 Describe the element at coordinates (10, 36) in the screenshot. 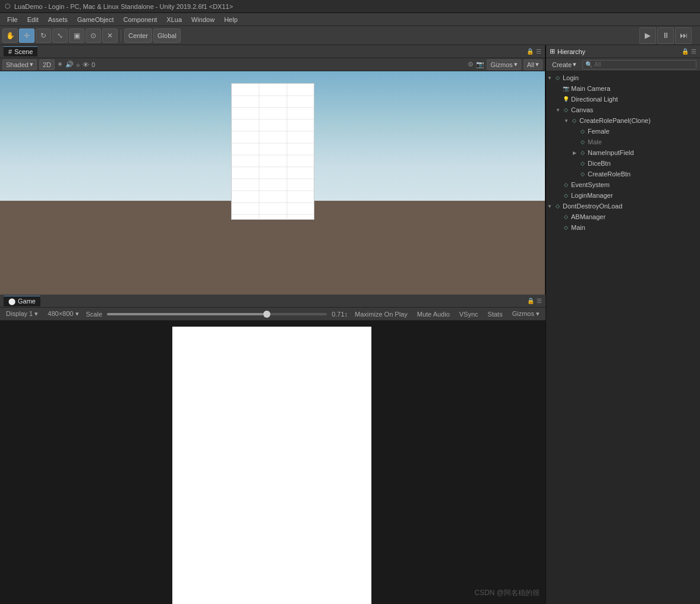

I see `hand-tool-button: ✋` at that location.